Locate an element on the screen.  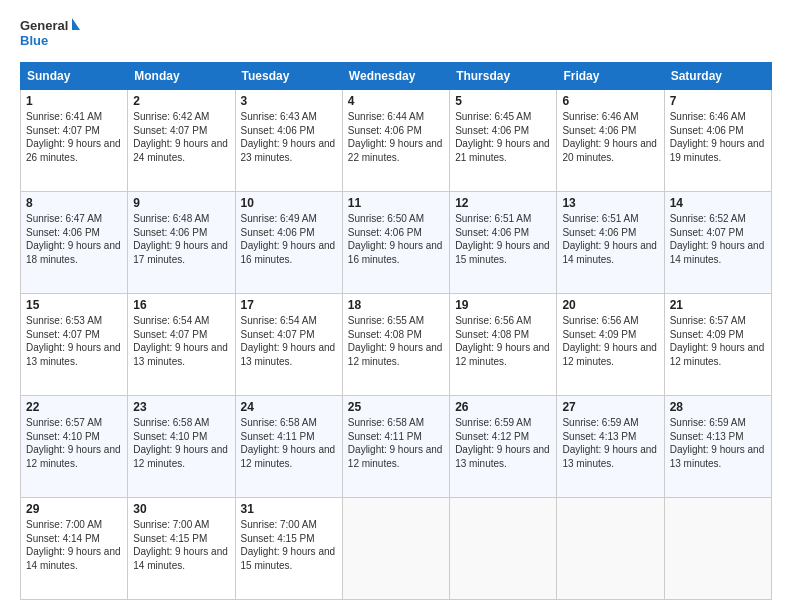
calendar-cell: 21 Sunrise: 6:57 AM Sunset: 4:09 PM Dayl… is located at coordinates (718, 345).